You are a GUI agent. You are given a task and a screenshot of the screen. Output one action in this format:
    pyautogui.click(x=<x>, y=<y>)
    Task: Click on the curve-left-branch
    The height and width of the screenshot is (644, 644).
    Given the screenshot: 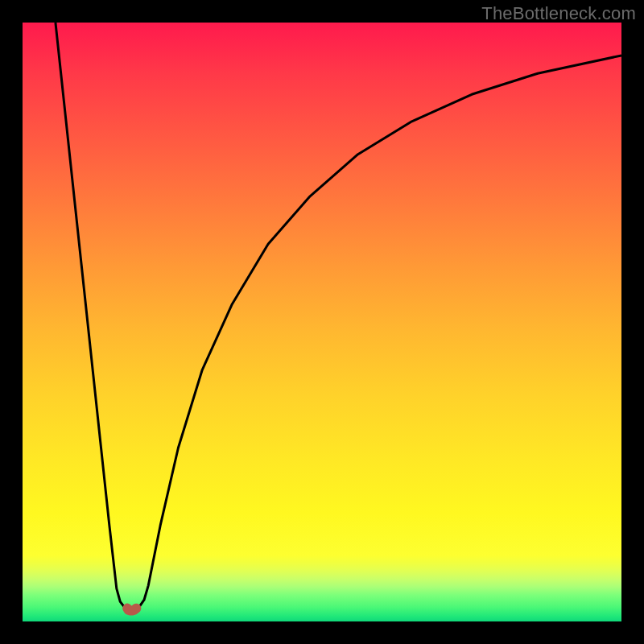 What is the action you would take?
    pyautogui.click(x=92, y=316)
    